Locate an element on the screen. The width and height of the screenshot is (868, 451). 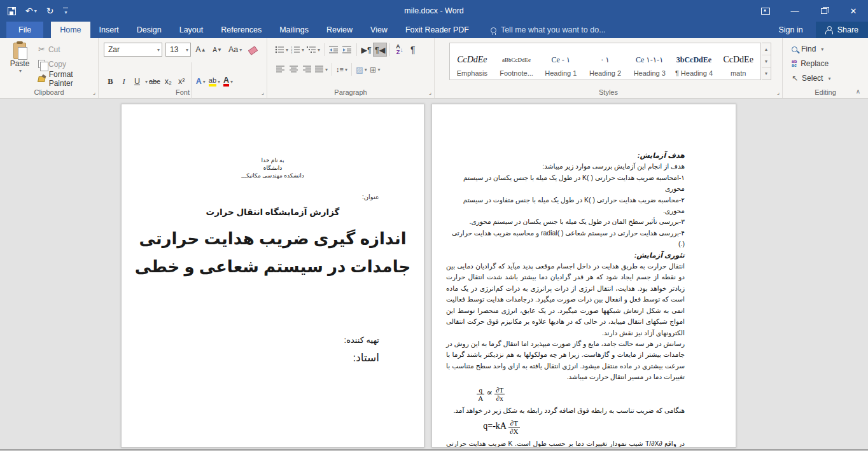
justify-button: ▾ is located at coordinates (321, 69).